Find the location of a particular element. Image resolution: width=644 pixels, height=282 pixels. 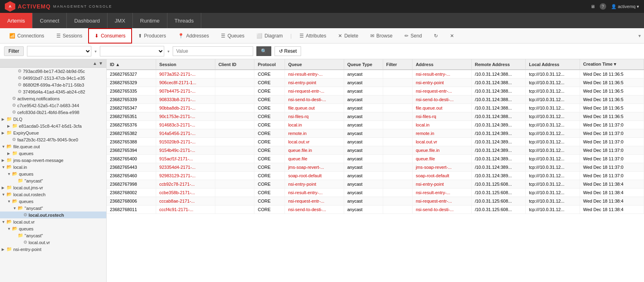

col-header-id: ID ▲ is located at coordinates (131, 64).